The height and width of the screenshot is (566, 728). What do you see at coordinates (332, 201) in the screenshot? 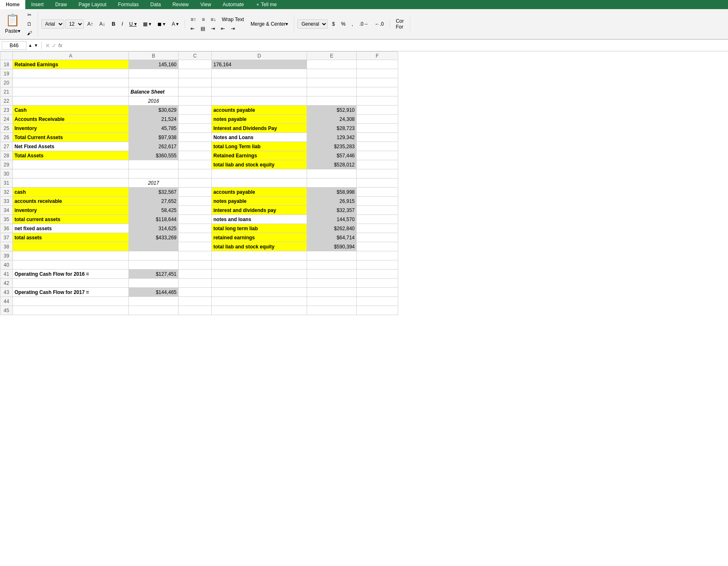
I see `cell-e-33: 26,915` at bounding box center [332, 201].